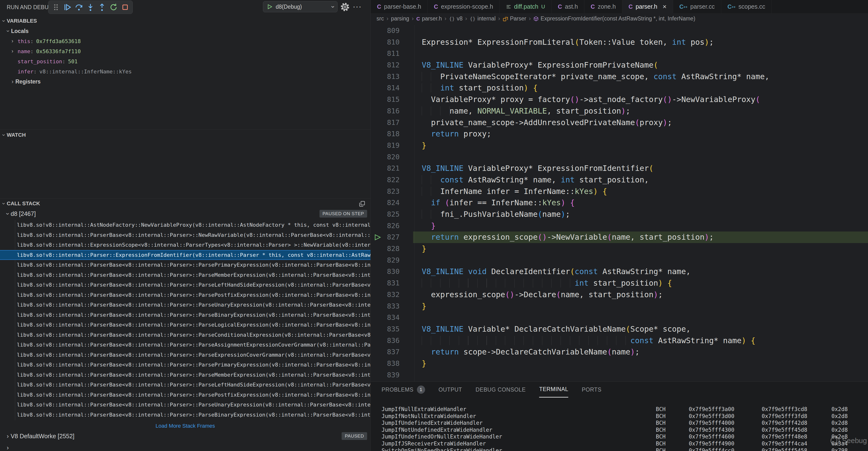  Describe the element at coordinates (185, 436) in the screenshot. I see `thread-row-worker: › V8 DefaultWorke [2552] PAUSED` at that location.